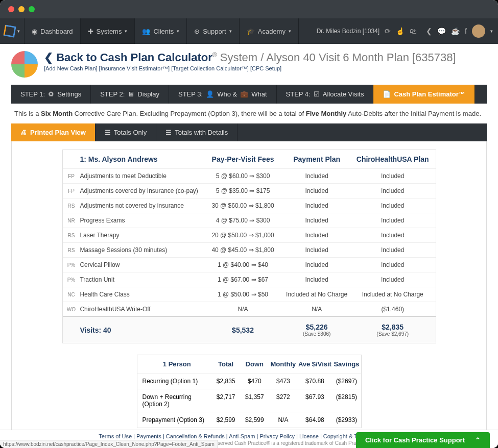 The width and height of the screenshot is (498, 448). What do you see at coordinates (249, 294) in the screenshot?
I see `fee-row: NCHealth Care Class1 @ $50.00 ⇒ $50Inclu…` at bounding box center [249, 294].